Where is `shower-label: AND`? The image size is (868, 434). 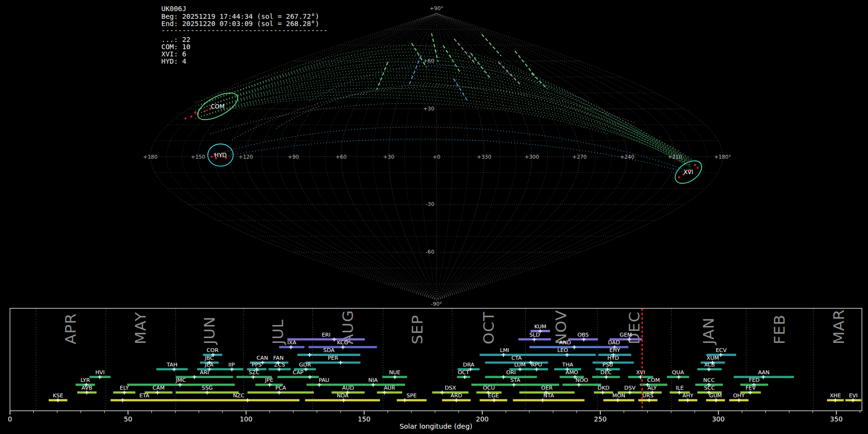 shower-label: AND is located at coordinates (565, 342).